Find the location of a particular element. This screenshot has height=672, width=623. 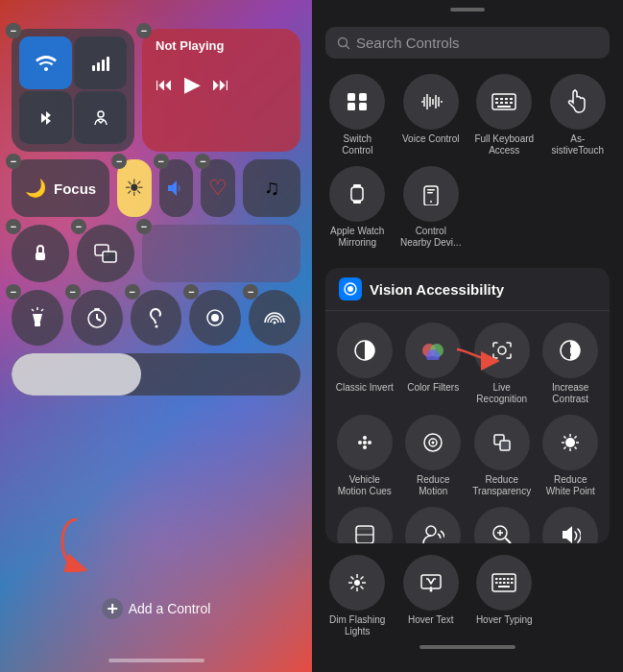

ctrl-dim-flashing: Dim Flashing Lights is located at coordinates (357, 596).